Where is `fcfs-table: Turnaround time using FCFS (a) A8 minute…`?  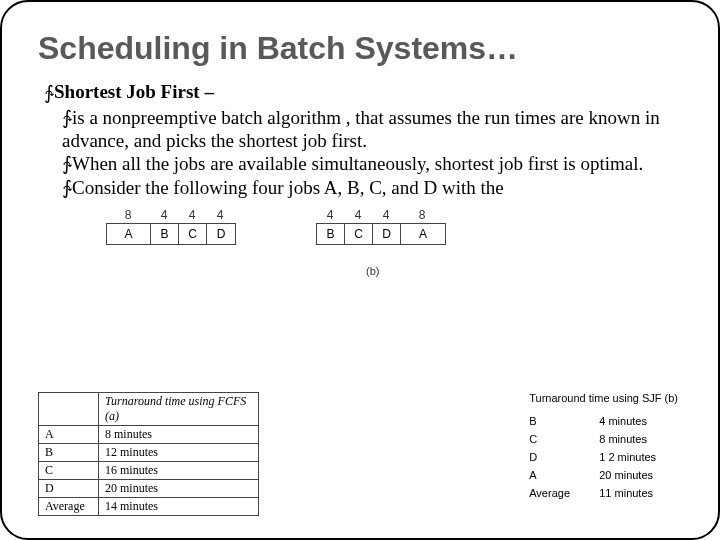
fcfs-table: Turnaround time using FCFS (a) A8 minute… is located at coordinates (148, 454).